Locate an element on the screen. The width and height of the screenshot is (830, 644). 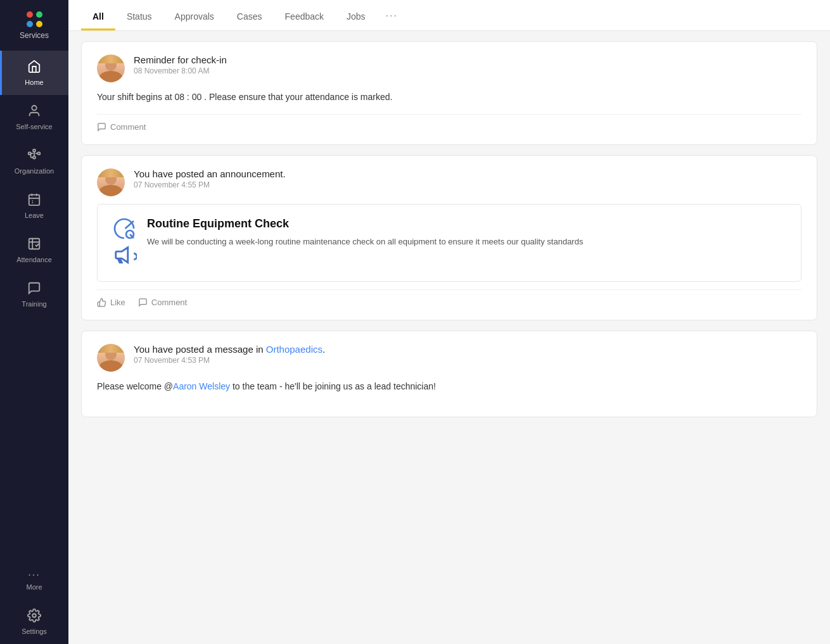
card-meta: Reminder for check-in 08 November 8:00 A… is located at coordinates (180, 65).